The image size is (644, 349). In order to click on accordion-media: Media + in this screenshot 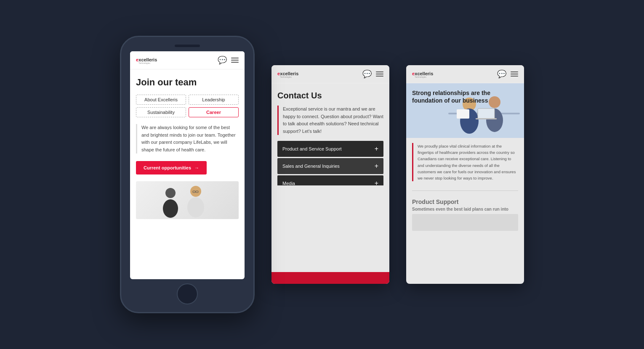, I will do `click(330, 180)`.